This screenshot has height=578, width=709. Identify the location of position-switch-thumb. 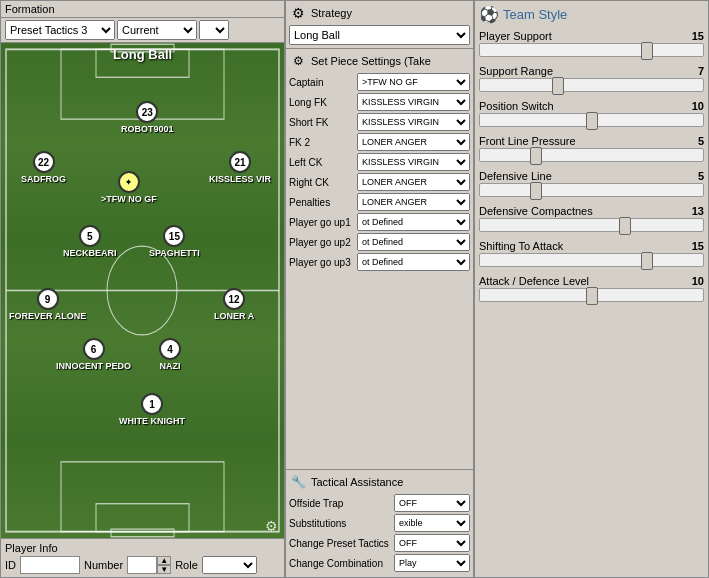
(592, 121).